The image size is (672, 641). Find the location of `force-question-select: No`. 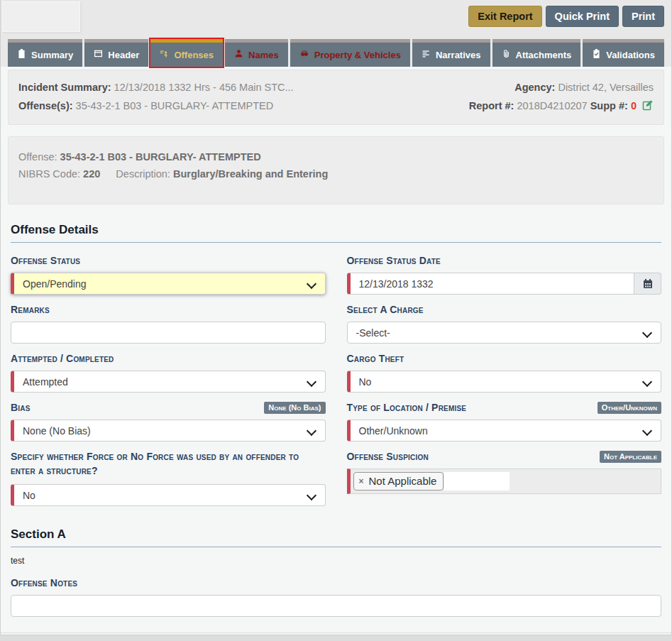

force-question-select: No is located at coordinates (168, 495).